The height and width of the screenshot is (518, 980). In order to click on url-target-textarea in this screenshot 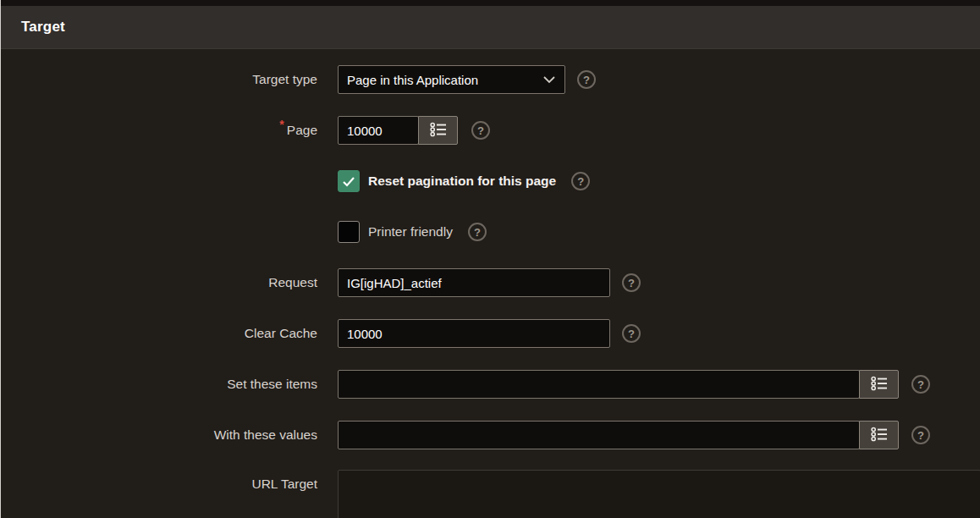, I will do `click(658, 494)`.